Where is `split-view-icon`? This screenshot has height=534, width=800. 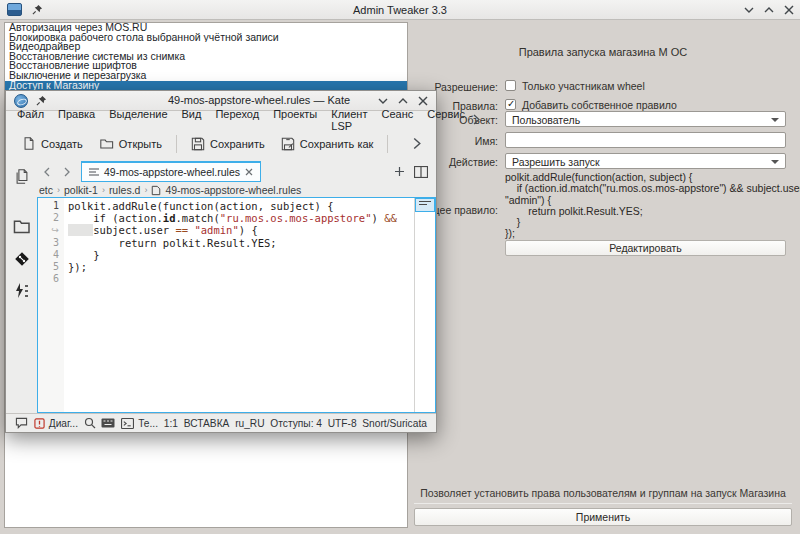 split-view-icon is located at coordinates (421, 172).